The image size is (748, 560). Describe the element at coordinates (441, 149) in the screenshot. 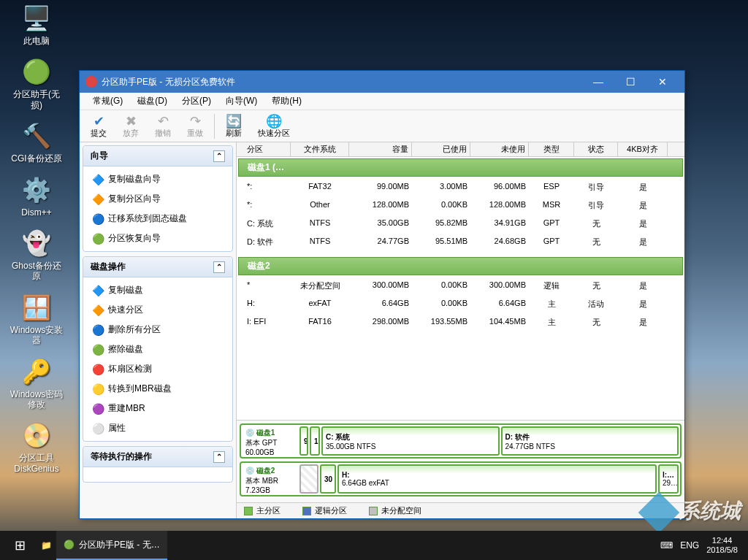

I see `column-header: 已使用` at that location.